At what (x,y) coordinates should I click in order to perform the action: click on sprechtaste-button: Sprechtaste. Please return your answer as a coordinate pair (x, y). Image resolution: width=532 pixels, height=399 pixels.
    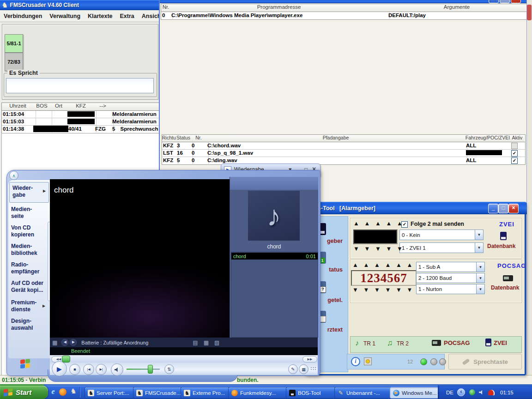
    Looking at the image, I should click on (485, 362).